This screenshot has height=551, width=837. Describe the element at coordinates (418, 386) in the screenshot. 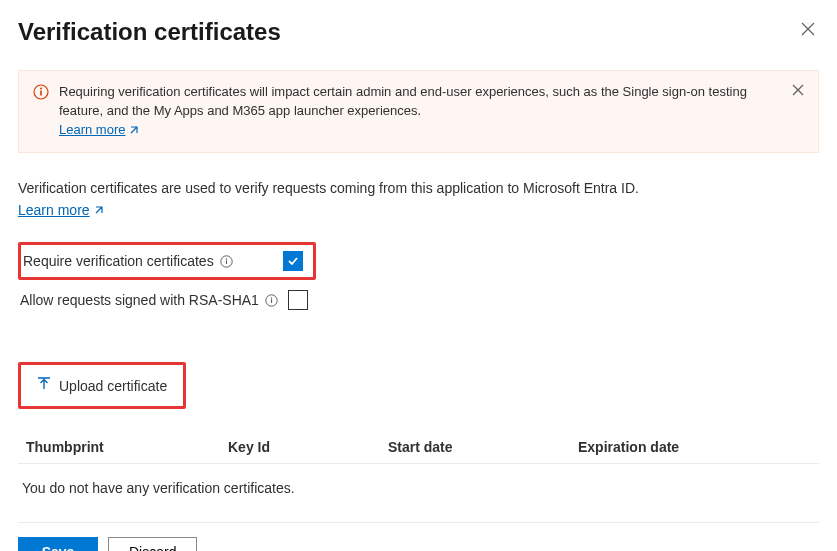

I see `upload-section: Upload certificate` at that location.